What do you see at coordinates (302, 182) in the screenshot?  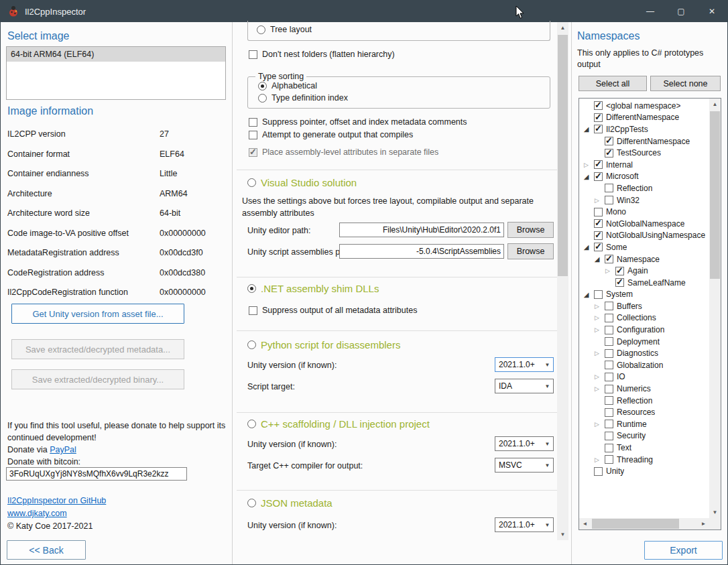 I see `visual-studio-option: Visual Studio solution` at bounding box center [302, 182].